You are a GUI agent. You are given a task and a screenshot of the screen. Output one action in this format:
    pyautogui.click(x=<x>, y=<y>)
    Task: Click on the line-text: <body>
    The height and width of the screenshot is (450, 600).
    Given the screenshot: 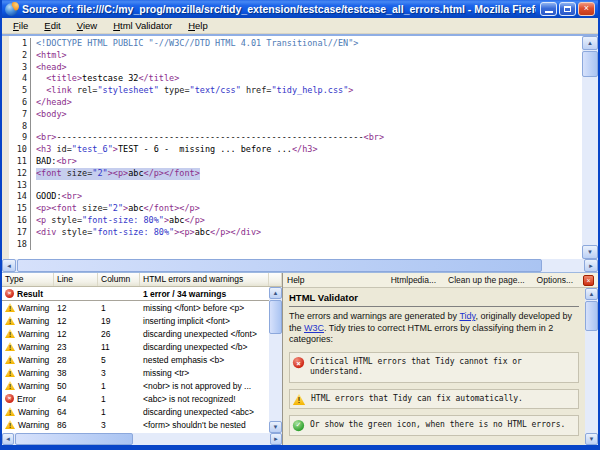 What is the action you would take?
    pyautogui.click(x=52, y=115)
    